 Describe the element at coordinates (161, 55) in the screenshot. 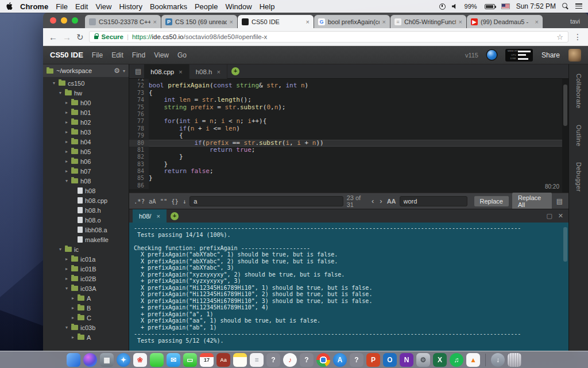

I see `ide-menu-view: View` at that location.